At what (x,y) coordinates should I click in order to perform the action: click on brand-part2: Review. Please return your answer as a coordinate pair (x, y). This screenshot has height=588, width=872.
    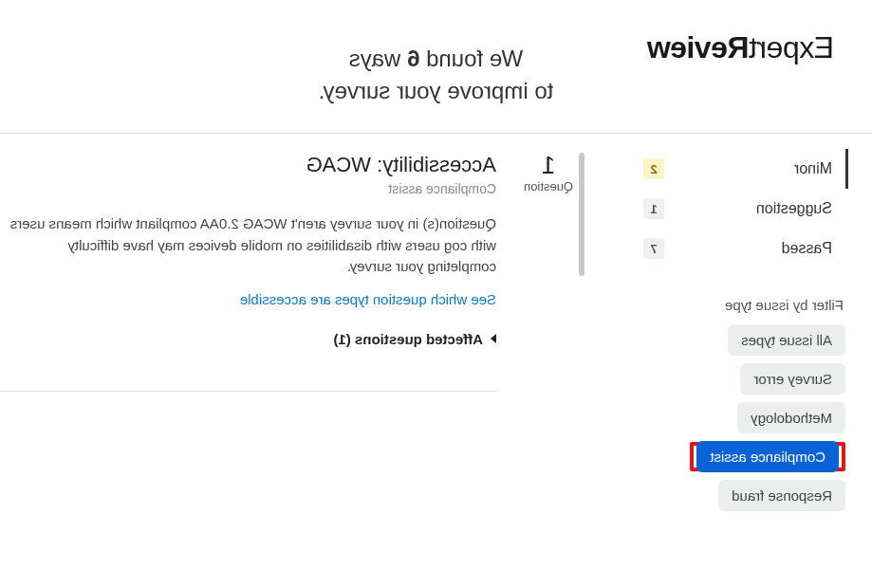
    Looking at the image, I should click on (698, 47).